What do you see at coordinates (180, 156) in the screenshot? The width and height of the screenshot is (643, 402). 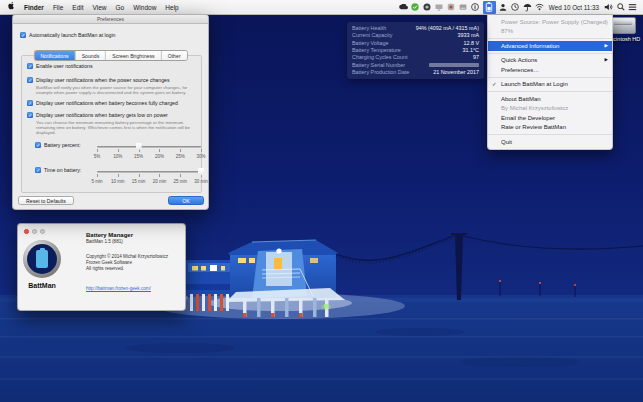 I see `percent-tick-25: 25%` at bounding box center [180, 156].